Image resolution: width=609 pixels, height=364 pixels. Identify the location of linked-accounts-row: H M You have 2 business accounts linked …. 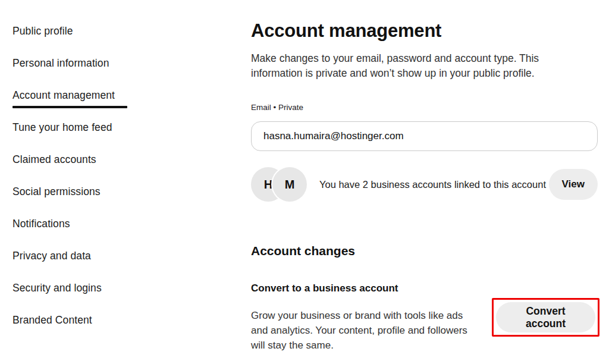
(425, 184).